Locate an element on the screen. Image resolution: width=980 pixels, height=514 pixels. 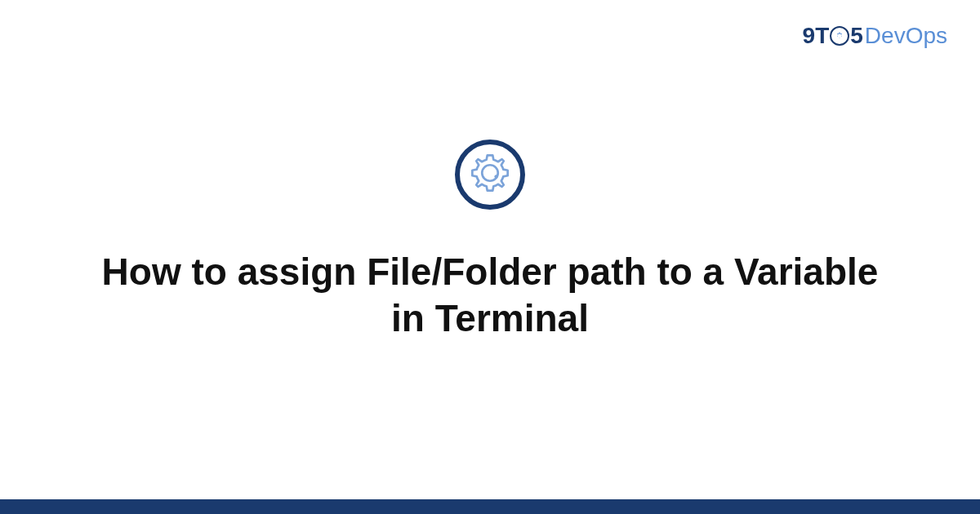
footer-accent-bar is located at coordinates (490, 507).